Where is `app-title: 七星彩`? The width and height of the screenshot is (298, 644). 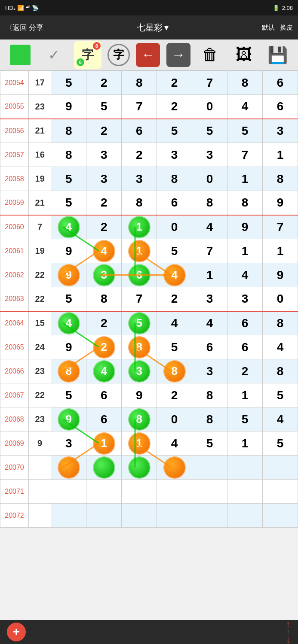
app-title: 七星彩 is located at coordinates (150, 27).